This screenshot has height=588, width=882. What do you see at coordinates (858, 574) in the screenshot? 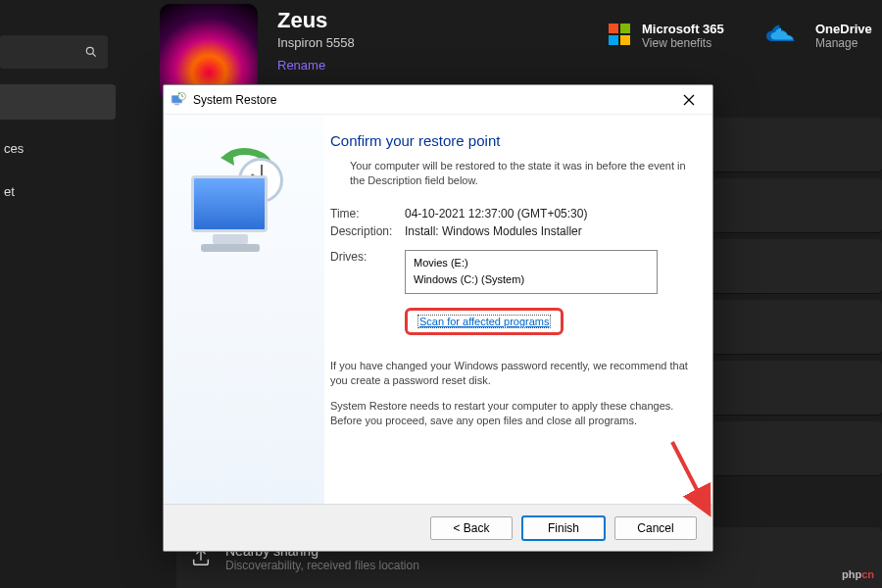
I see `watermark: phpcn` at bounding box center [858, 574].